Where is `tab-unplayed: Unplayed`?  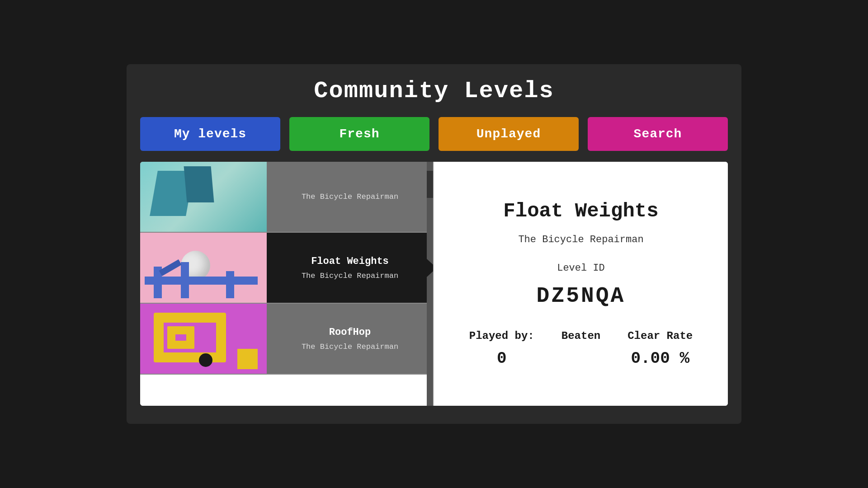 tab-unplayed: Unplayed is located at coordinates (509, 134).